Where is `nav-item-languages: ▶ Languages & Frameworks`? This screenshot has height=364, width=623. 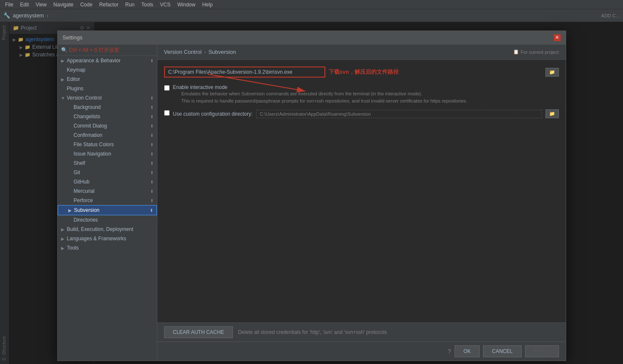
nav-item-languages: ▶ Languages & Frameworks is located at coordinates (107, 239).